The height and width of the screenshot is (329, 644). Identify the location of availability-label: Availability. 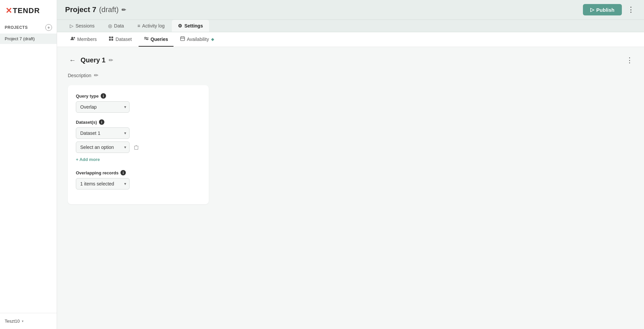
(198, 39).